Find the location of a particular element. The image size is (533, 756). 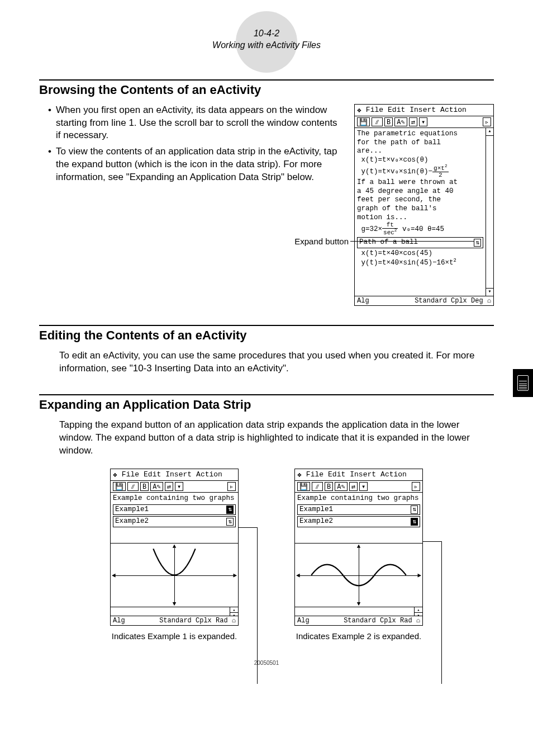

example1-column: ❖ File Edit Insert Action 💾 ⫽ B A✎ ⇄ ▾ ▹ is located at coordinates (174, 555).